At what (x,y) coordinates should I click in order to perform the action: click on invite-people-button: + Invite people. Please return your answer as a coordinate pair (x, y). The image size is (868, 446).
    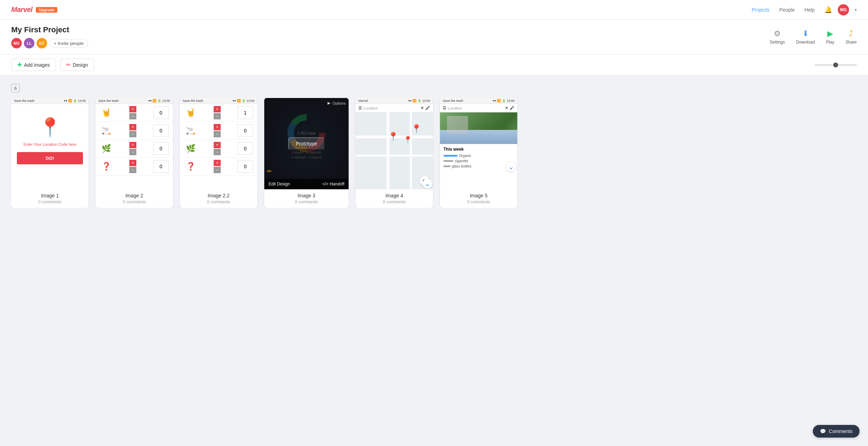
    Looking at the image, I should click on (69, 44).